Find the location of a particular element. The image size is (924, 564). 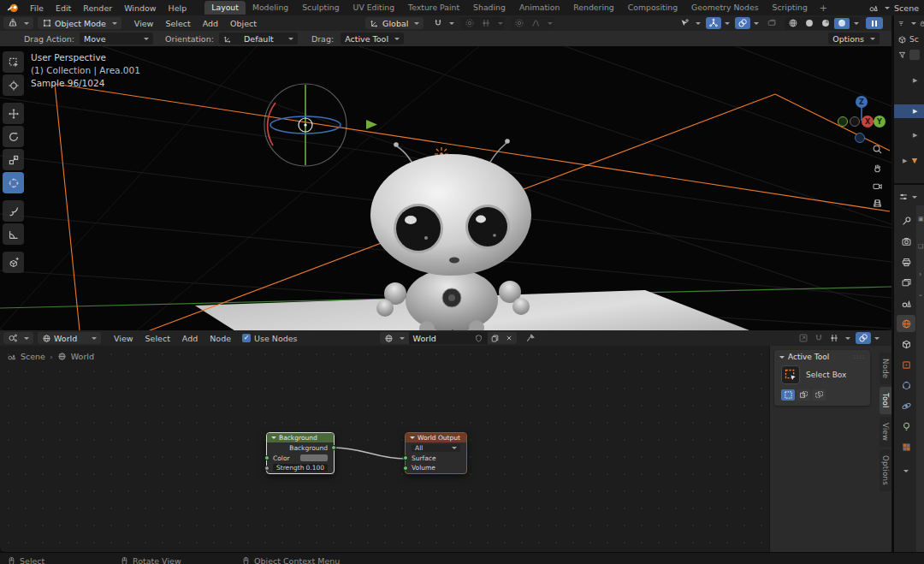

transform-orientation-dropdown: Global is located at coordinates (394, 23).